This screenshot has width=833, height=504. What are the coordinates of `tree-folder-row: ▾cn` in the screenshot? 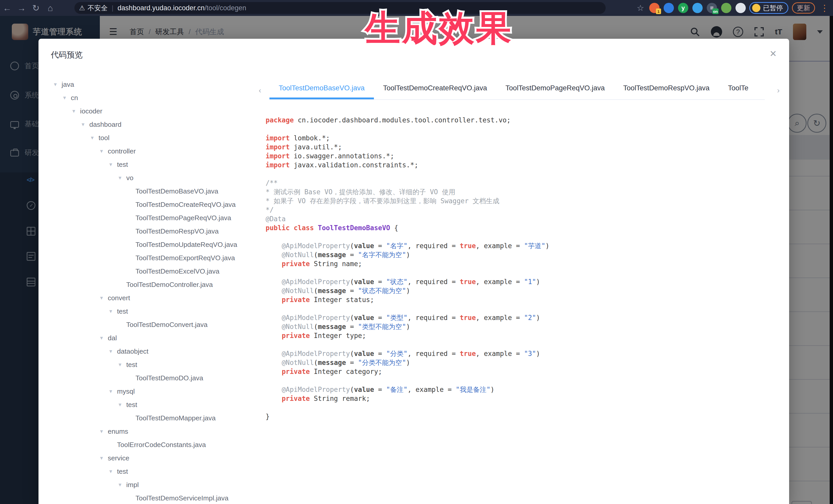 It's located at (153, 98).